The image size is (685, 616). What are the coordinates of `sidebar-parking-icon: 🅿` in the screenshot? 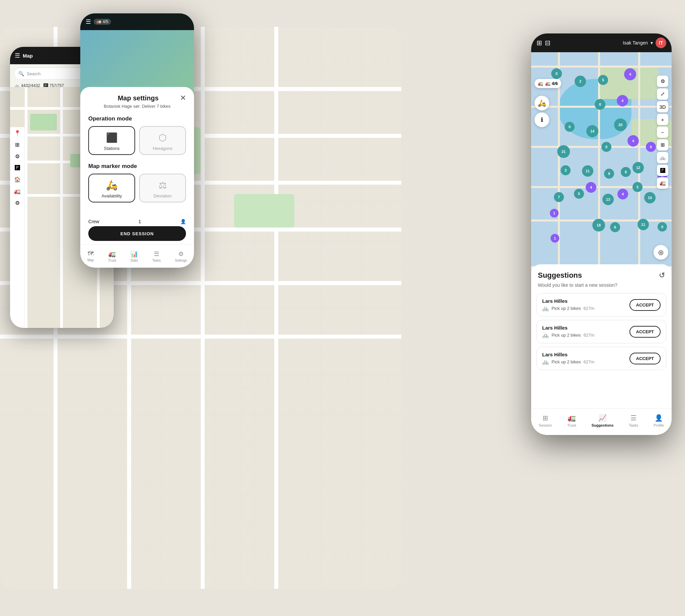 It's located at (18, 168).